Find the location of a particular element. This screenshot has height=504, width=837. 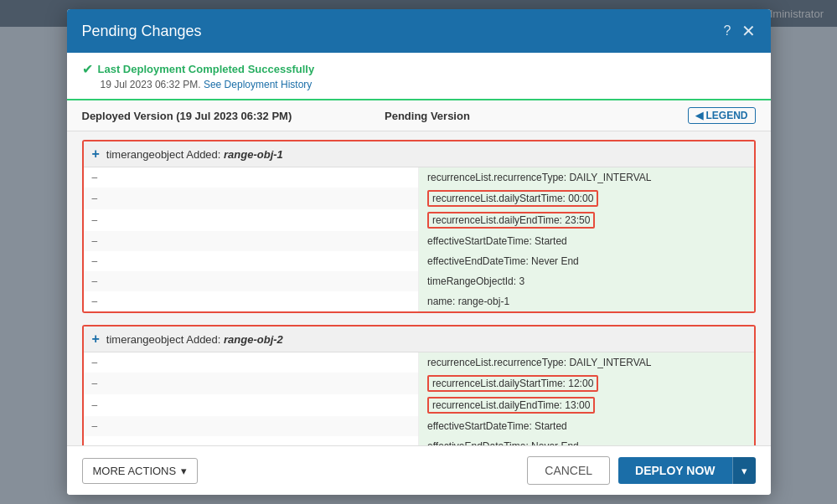

table-row: –timeRangeObjectId: 3 is located at coordinates (419, 281).